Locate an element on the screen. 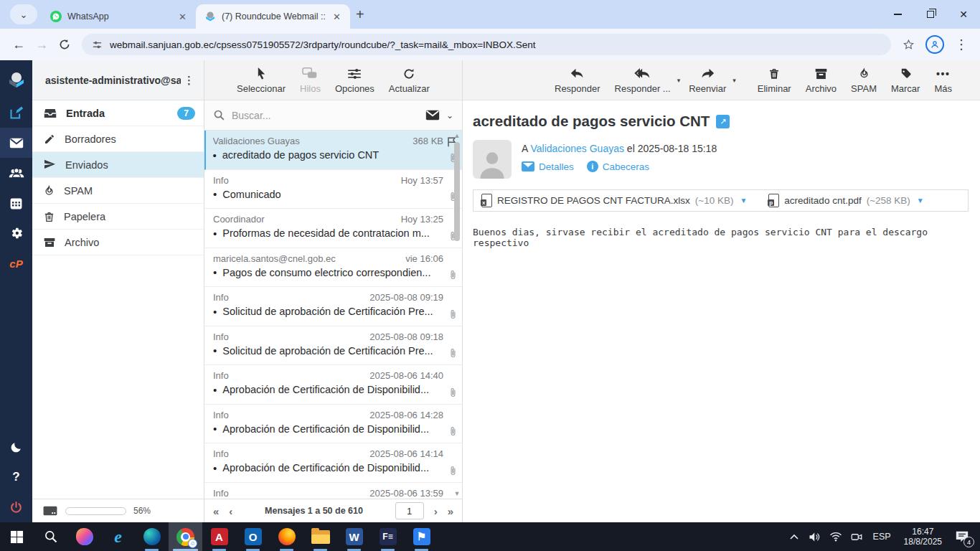  blue-f-app-icon: ⚑ is located at coordinates (422, 537).